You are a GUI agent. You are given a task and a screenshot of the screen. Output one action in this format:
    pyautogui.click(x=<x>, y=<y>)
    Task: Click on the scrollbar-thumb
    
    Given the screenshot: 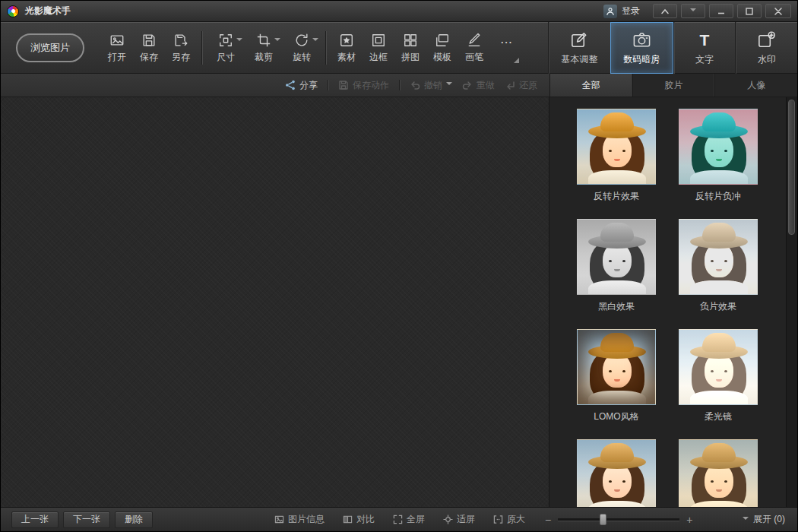 What is the action you would take?
    pyautogui.click(x=792, y=167)
    